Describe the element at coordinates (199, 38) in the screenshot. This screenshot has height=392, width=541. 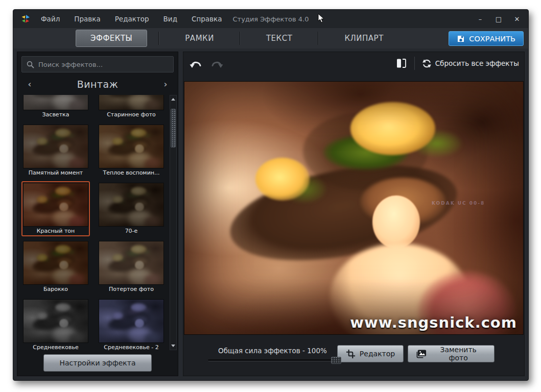
I see `tab-1: РАМКИ` at that location.